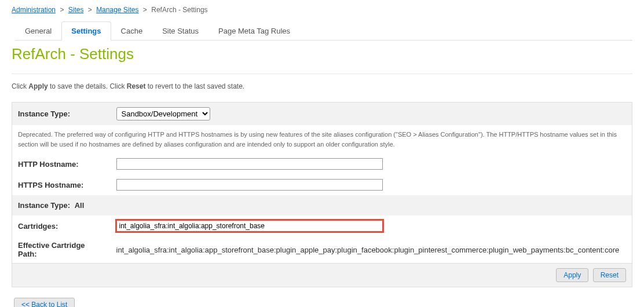  Describe the element at coordinates (61, 226) in the screenshot. I see `cartridges-label: Cartridges:` at that location.